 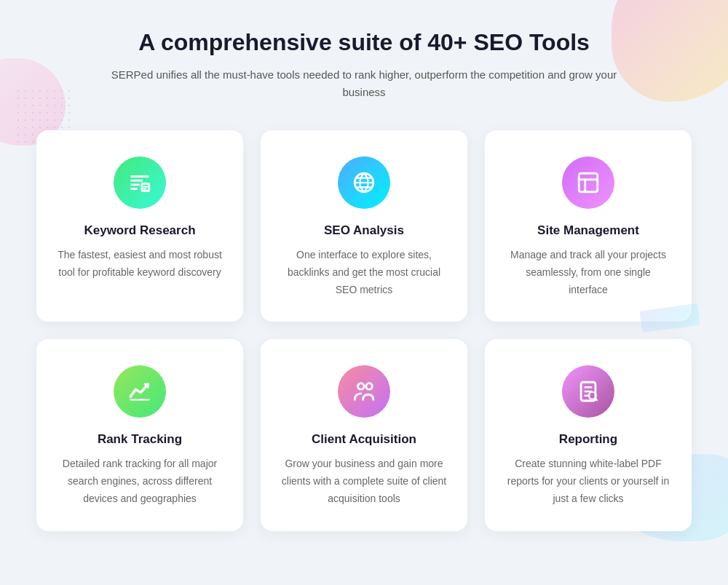 What do you see at coordinates (140, 391) in the screenshot?
I see `rank-tracking-icon` at bounding box center [140, 391].